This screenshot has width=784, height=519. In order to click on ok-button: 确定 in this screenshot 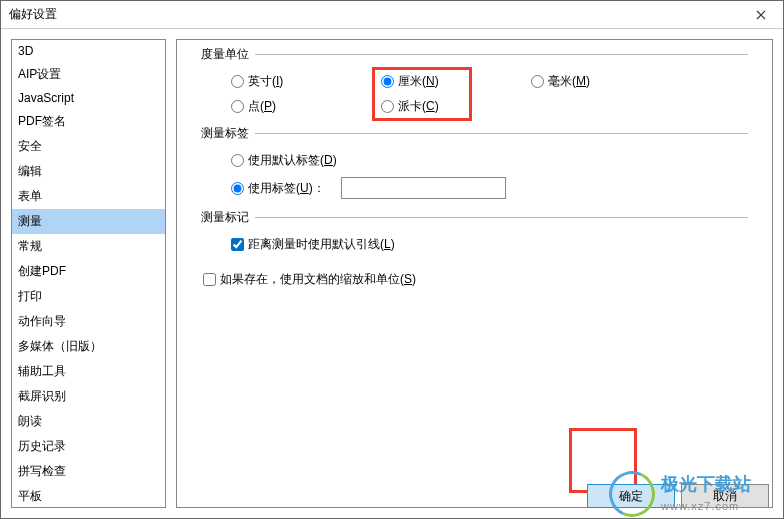, I will do `click(631, 496)`.